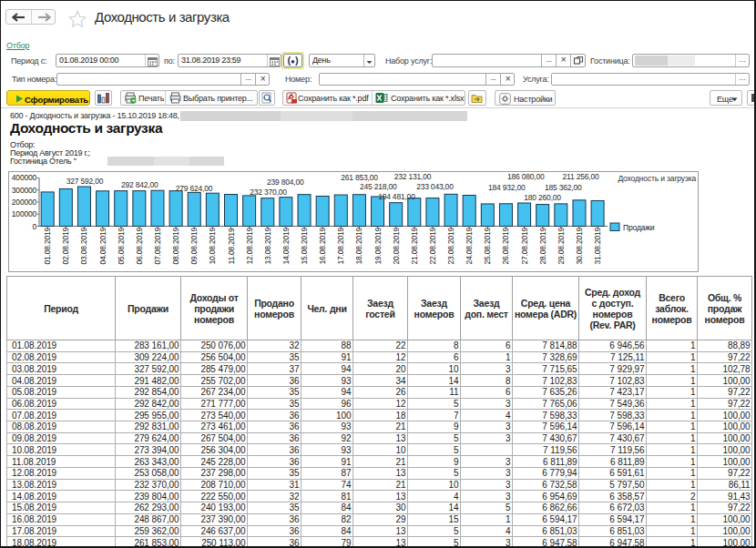  I want to click on svg-text: 13.08.2019, so click(268, 246).